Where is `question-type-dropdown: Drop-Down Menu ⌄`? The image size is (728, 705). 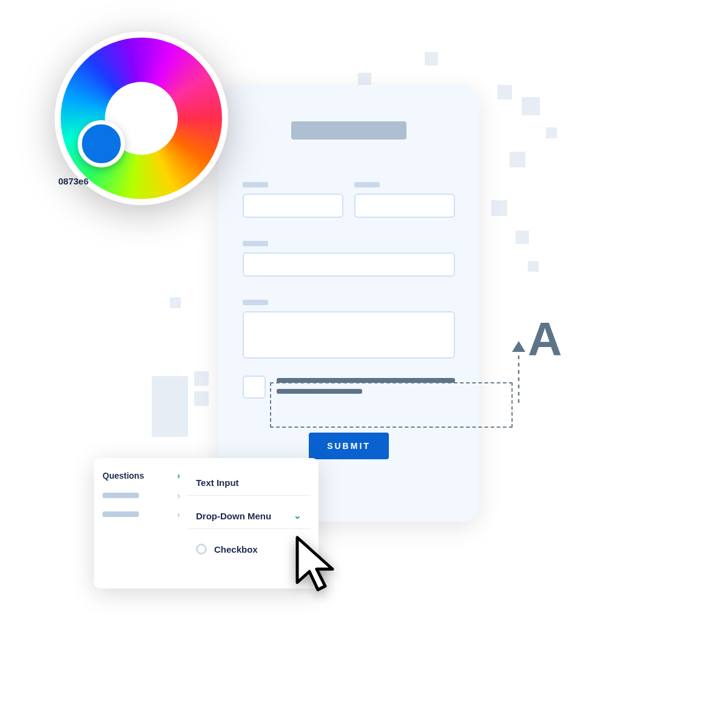
question-type-dropdown: Drop-Down Menu ⌄ is located at coordinates (249, 516).